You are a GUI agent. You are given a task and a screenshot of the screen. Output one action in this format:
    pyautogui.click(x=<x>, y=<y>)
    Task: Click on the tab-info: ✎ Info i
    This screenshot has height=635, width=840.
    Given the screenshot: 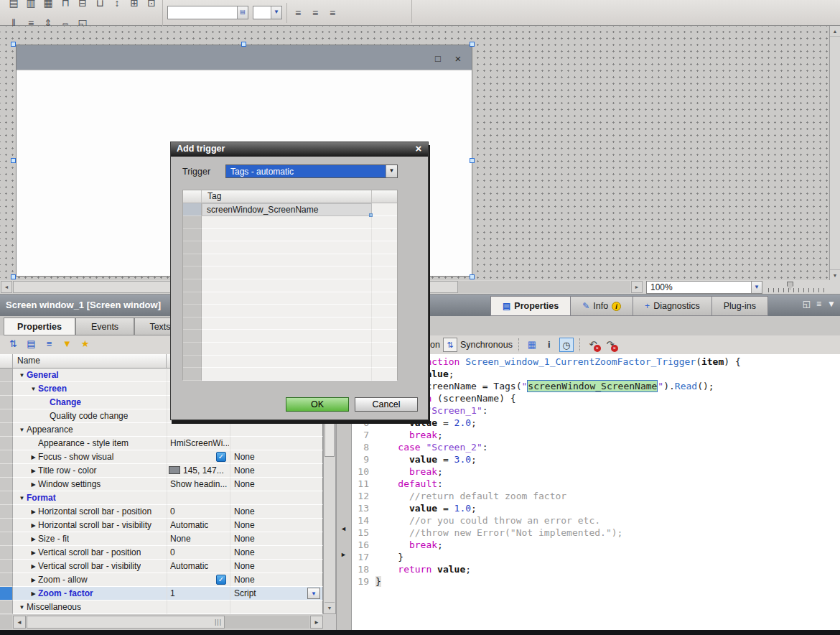 What is the action you would take?
    pyautogui.click(x=602, y=306)
    